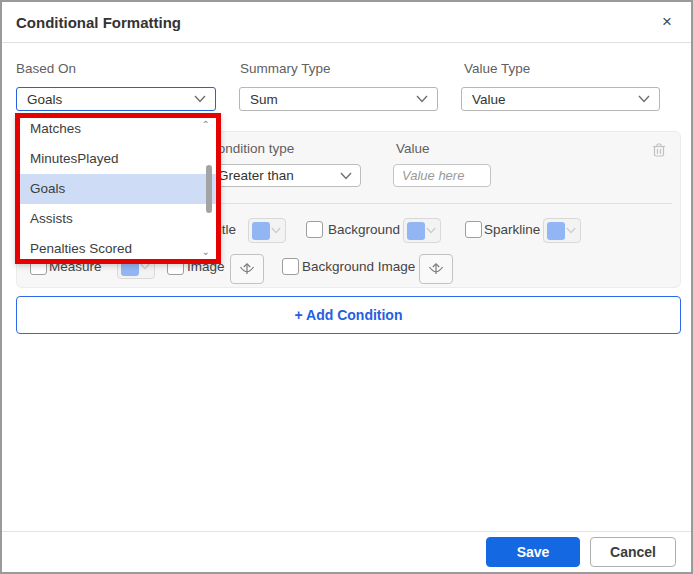  Describe the element at coordinates (633, 552) in the screenshot. I see `cancel-button-label: Cancel` at that location.